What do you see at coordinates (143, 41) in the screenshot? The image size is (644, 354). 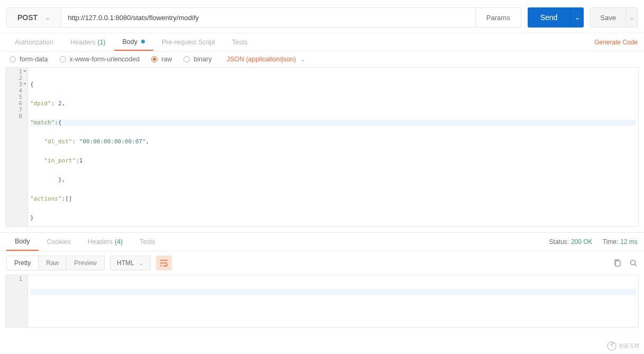 I see `body-modified-dot-icon` at bounding box center [143, 41].